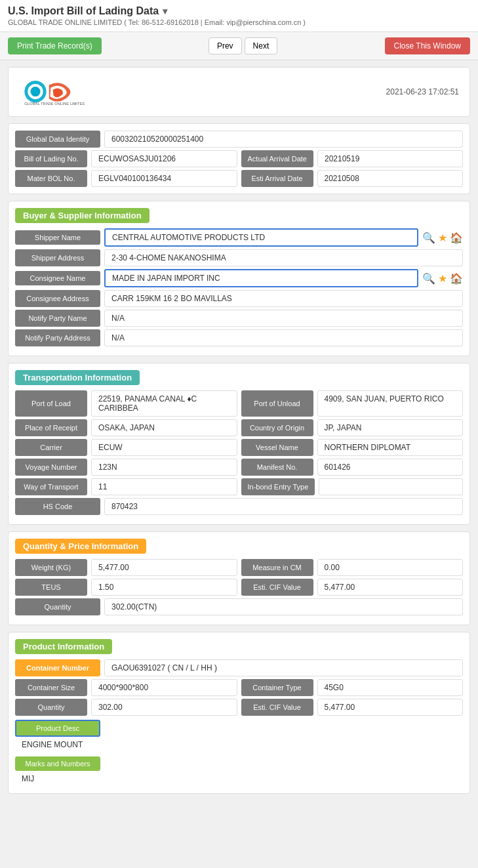 This screenshot has width=478, height=868. What do you see at coordinates (283, 338) in the screenshot?
I see `notify-party-address-value: N/A` at bounding box center [283, 338].